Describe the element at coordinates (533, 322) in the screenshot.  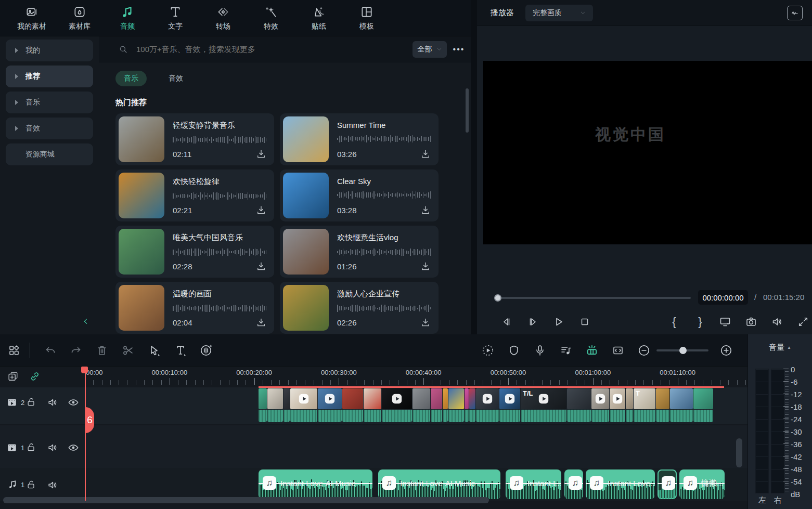
I see `next-frame-button` at that location.